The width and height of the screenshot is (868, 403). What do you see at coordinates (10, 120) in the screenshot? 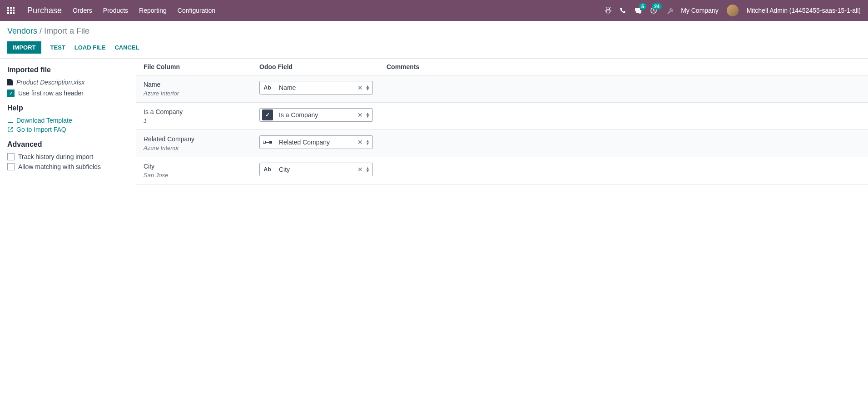
I see `download-icon` at bounding box center [10, 120].